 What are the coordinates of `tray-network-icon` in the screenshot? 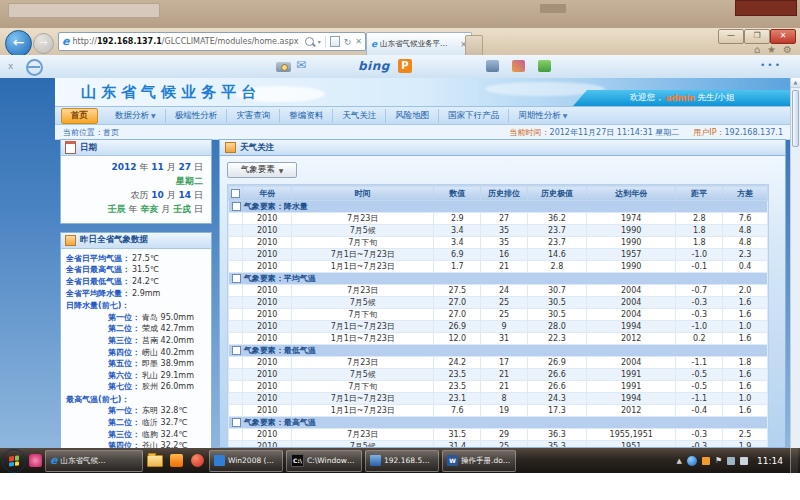 It's located at (692, 461).